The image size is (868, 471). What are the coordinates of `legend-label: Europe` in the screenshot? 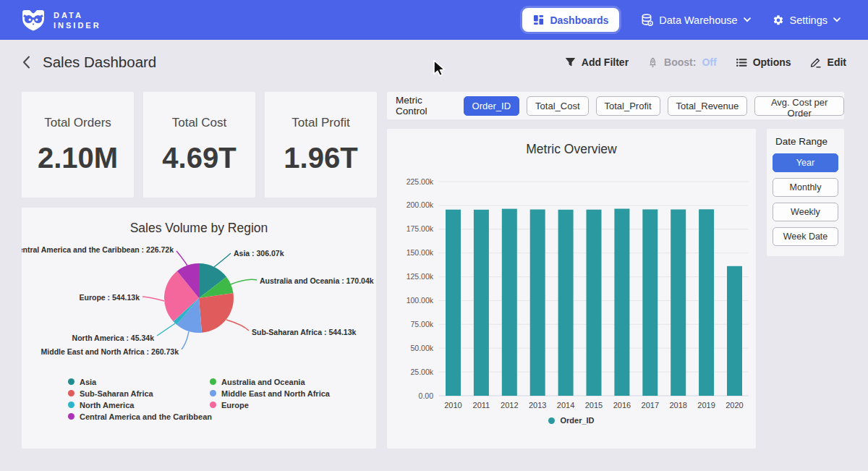 It's located at (235, 405).